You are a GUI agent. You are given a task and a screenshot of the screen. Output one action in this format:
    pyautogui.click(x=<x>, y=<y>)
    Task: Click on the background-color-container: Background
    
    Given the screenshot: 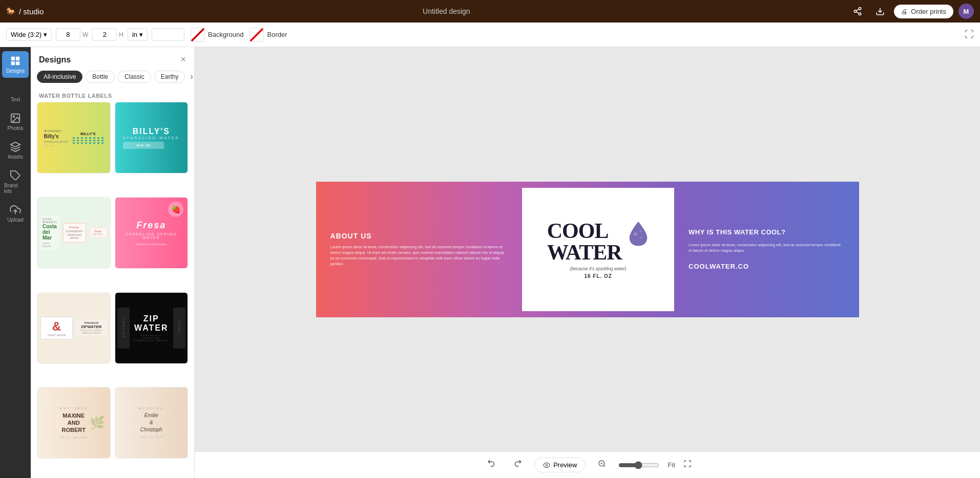 What is the action you would take?
    pyautogui.click(x=217, y=35)
    